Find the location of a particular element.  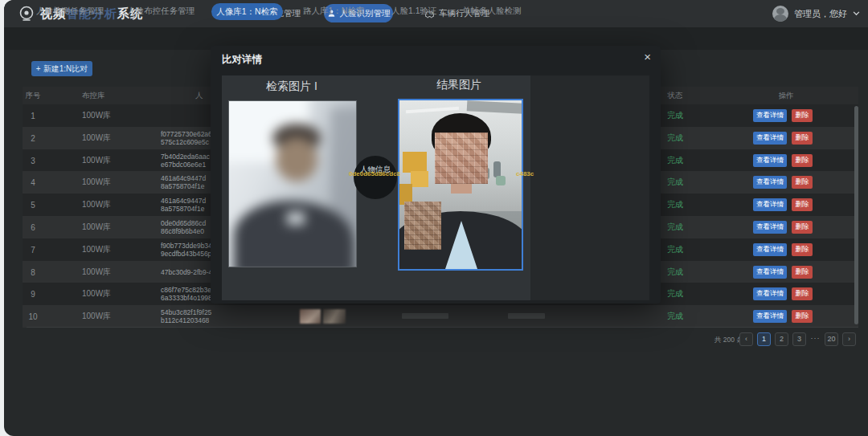

tab-face-11-verify: 人脸1.1验证 is located at coordinates (415, 11).